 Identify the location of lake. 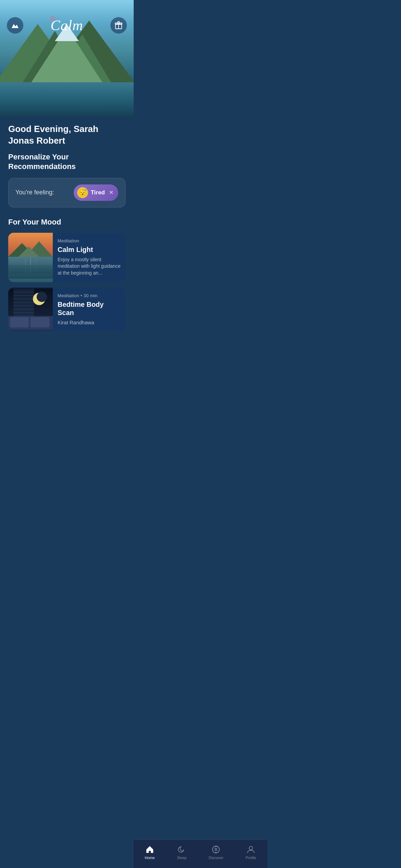
(67, 99).